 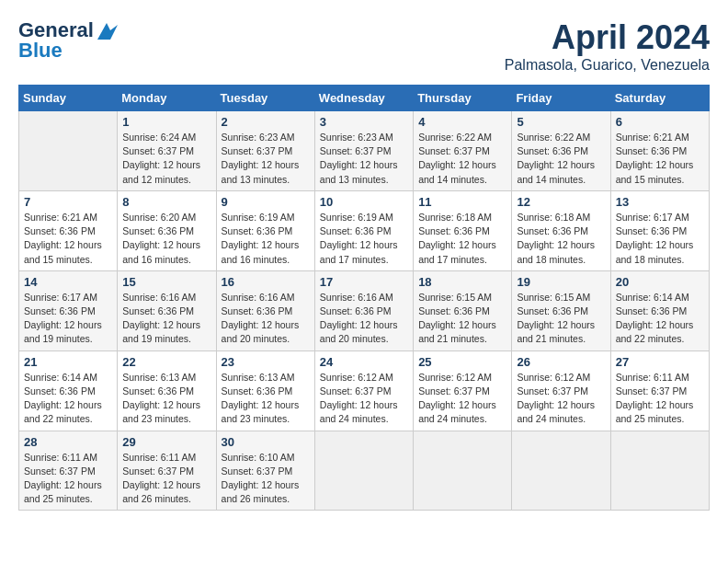 What do you see at coordinates (561, 311) in the screenshot?
I see `calendar-cell: 19Sunrise: 6:15 AM Sunset: 6:36 PM Dayli…` at bounding box center [561, 311].